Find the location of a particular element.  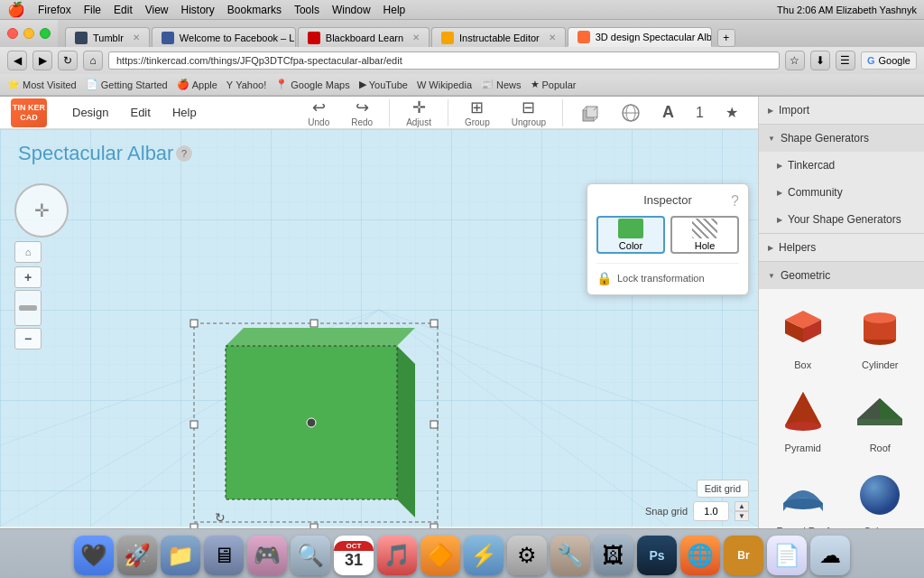

home-view-button: ⌂ is located at coordinates (28, 252).